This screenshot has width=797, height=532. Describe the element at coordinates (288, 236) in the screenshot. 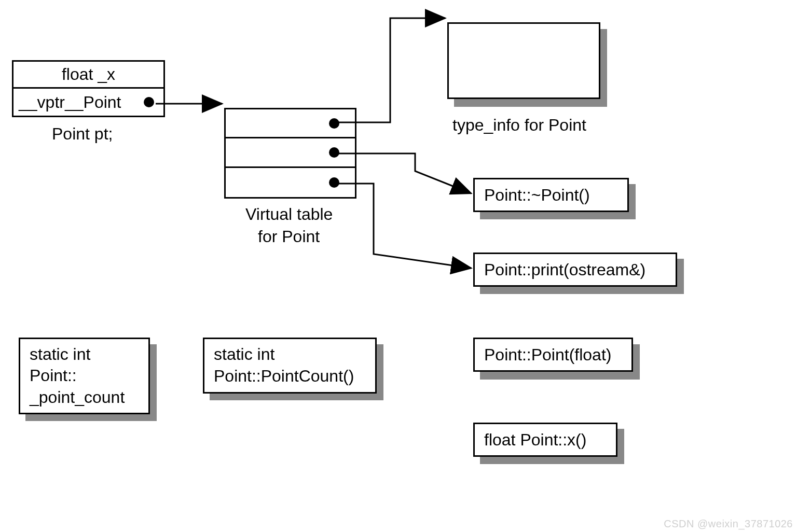

I see `vtable-caption2: for Point` at that location.